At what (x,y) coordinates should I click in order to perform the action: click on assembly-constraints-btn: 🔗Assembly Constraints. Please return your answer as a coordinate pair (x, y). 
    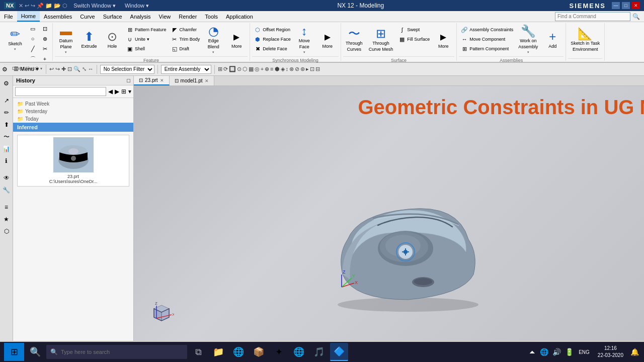
    Looking at the image, I should click on (487, 30).